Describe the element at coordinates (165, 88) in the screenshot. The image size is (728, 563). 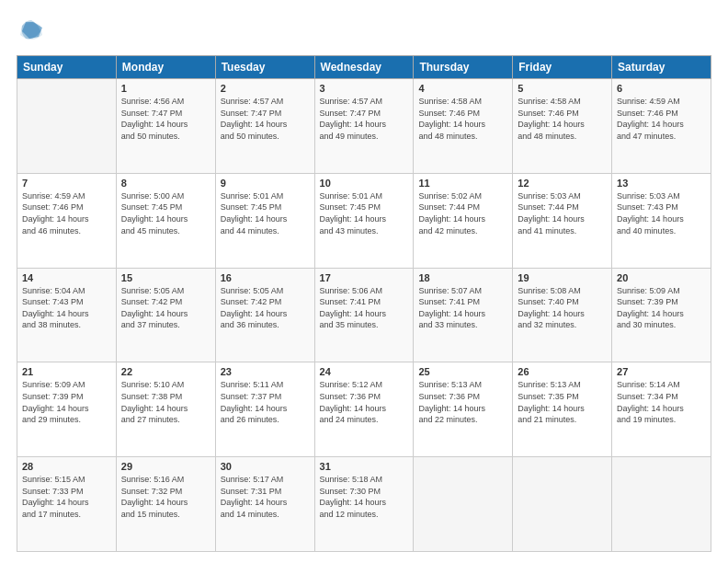
I see `day-number: 1` at that location.